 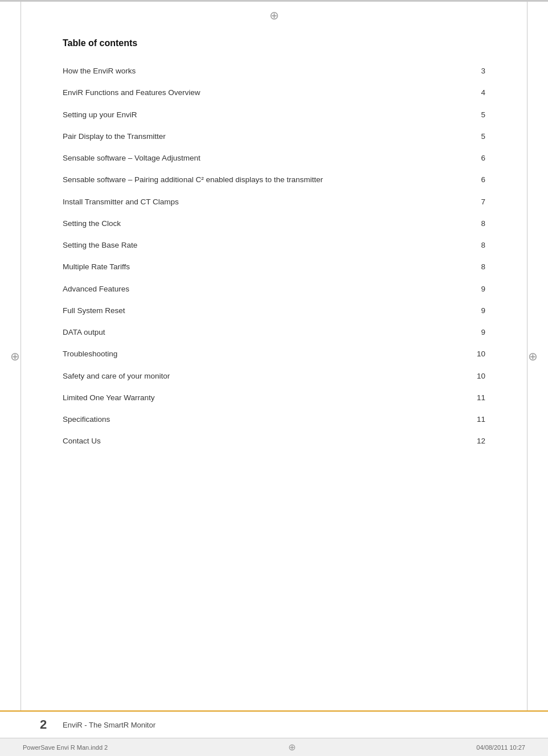 What do you see at coordinates (274, 14) in the screenshot?
I see `top-crosshair-icon: ⊕` at bounding box center [274, 14].